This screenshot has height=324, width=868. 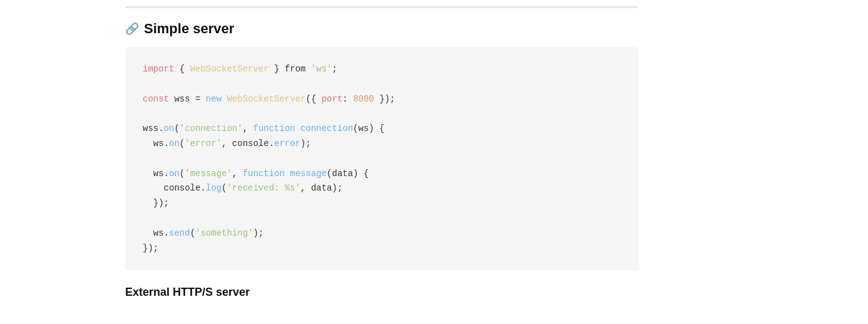 What do you see at coordinates (189, 29) in the screenshot?
I see `section-title: Simple server` at bounding box center [189, 29].